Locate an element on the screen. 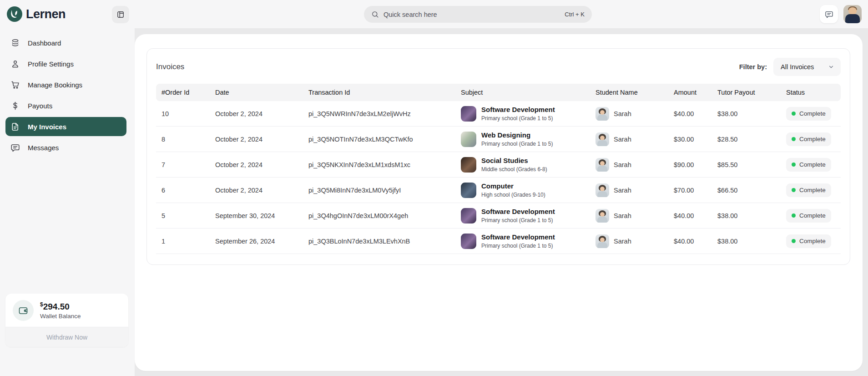  panel-collapse-icon is located at coordinates (121, 15).